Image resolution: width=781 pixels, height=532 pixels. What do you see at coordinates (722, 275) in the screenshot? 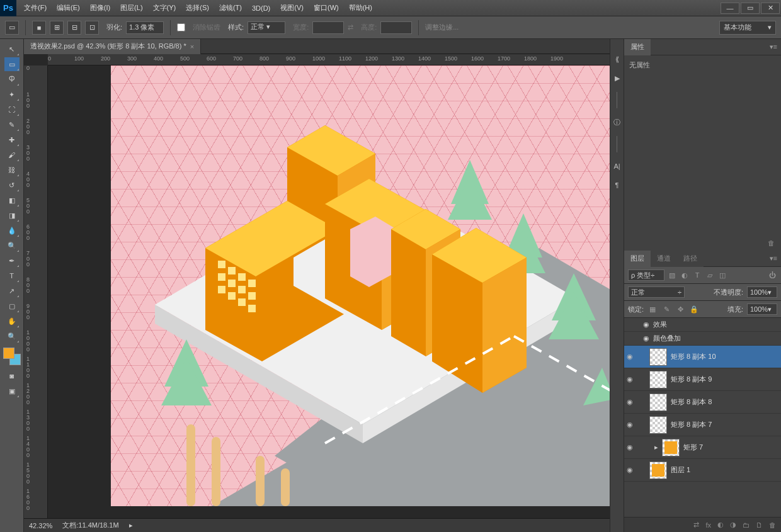
I see `filter-smart-icon: ◫` at bounding box center [722, 275].